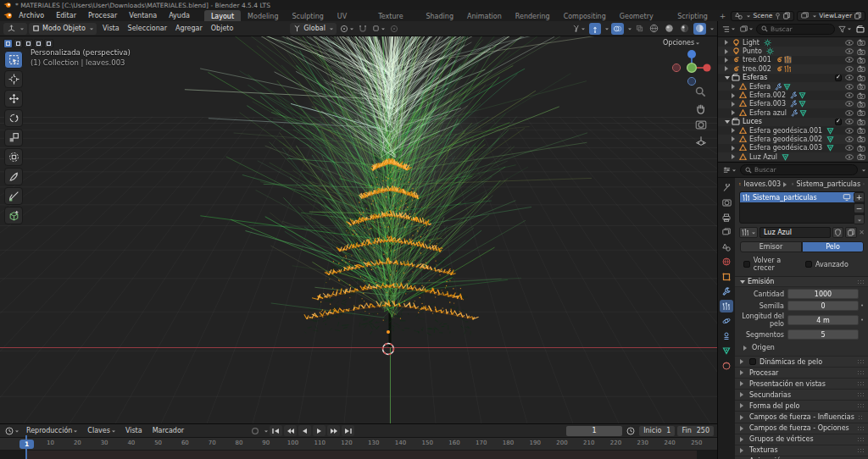  What do you see at coordinates (793, 51) in the screenshot?
I see `outliner-row: Punto` at bounding box center [793, 51].